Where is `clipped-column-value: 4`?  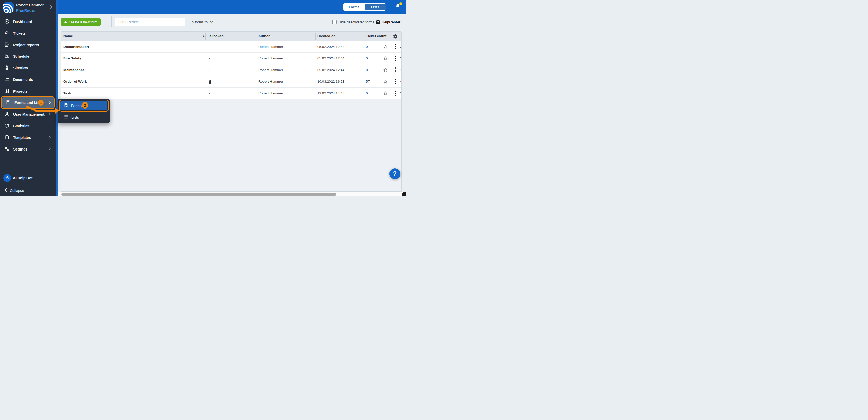
clipped-column-value: 4 is located at coordinates (401, 82).